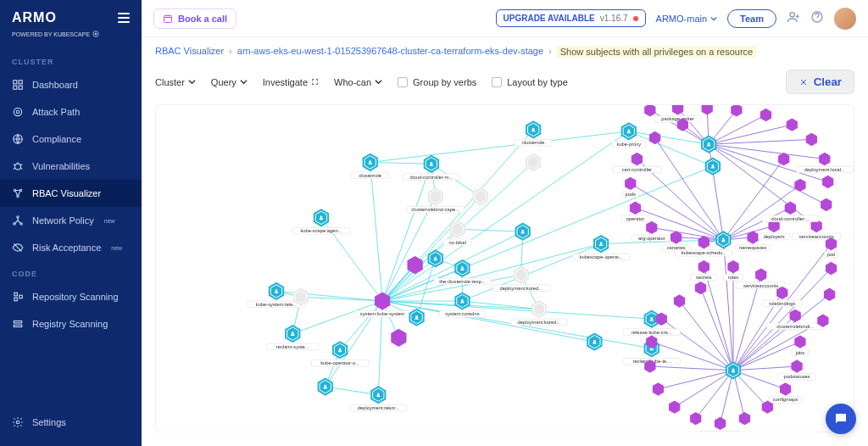  I want to click on calendar-icon, so click(168, 19).